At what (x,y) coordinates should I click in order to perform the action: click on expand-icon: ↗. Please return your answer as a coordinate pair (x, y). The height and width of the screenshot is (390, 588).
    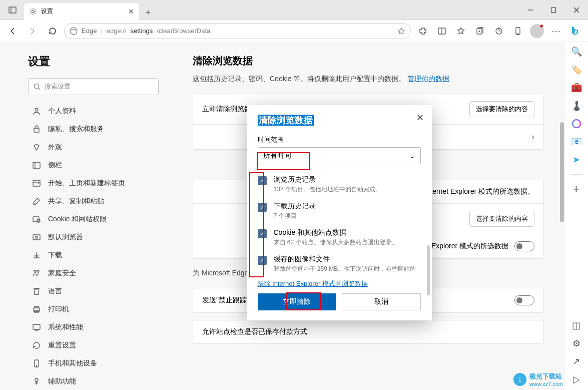
    Looking at the image, I should click on (576, 361).